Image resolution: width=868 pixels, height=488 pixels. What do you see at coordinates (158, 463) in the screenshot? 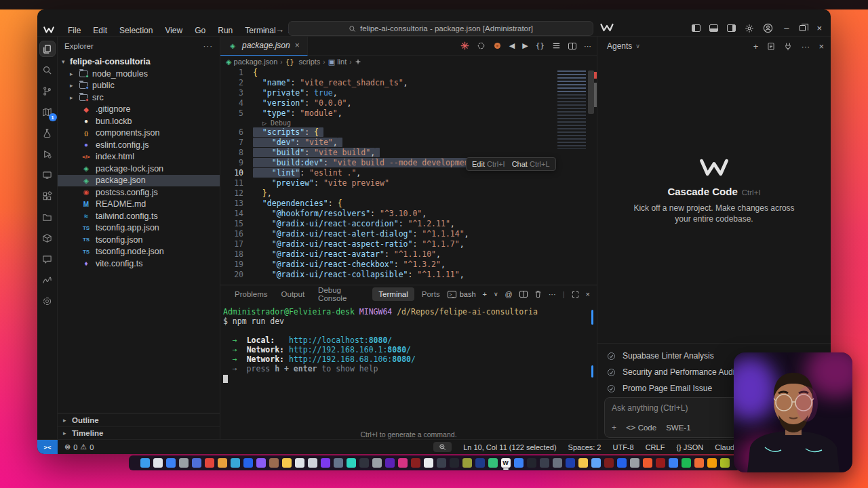
I see `taskbar-taskbar-search` at bounding box center [158, 463].